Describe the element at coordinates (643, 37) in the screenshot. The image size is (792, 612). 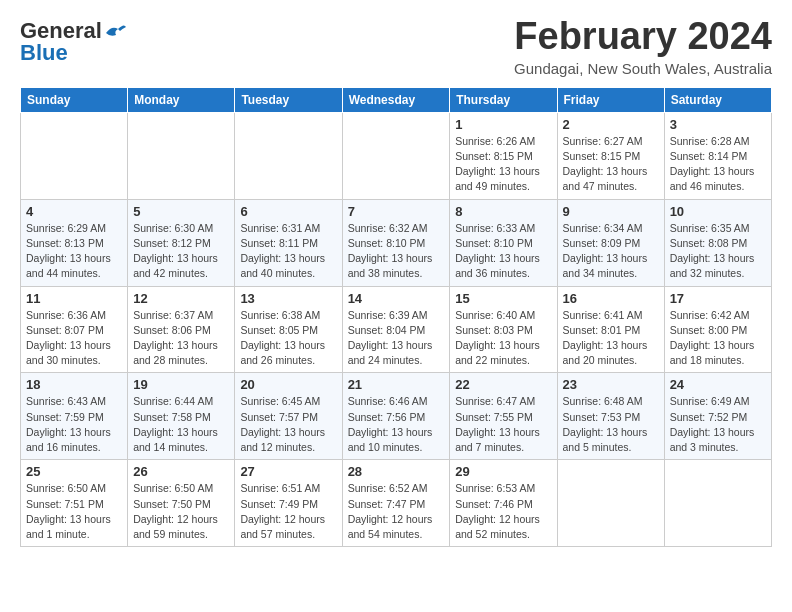
I see `month-title: February 2024` at that location.